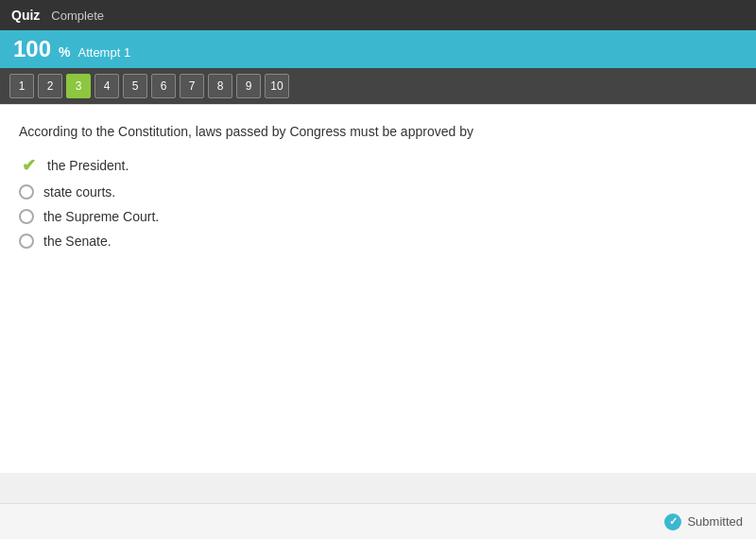 Image resolution: width=756 pixels, height=539 pixels. I want to click on page-btn-2: 2, so click(50, 86).